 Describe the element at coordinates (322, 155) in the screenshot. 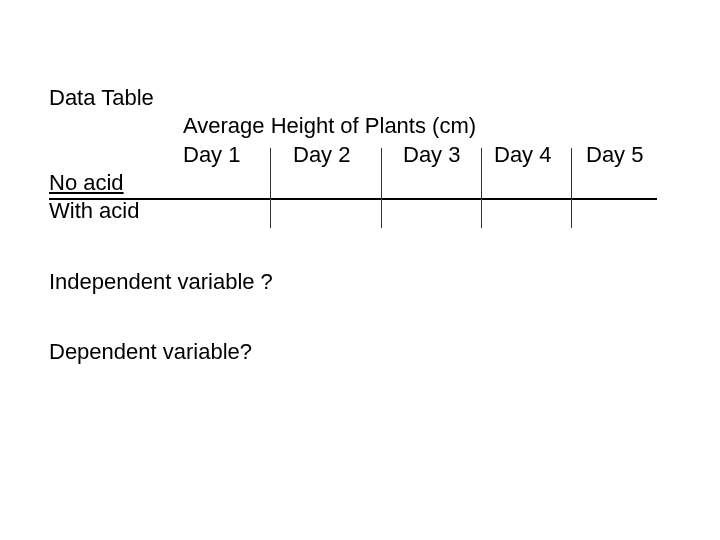

I see `column-header-day2: Day 2` at that location.